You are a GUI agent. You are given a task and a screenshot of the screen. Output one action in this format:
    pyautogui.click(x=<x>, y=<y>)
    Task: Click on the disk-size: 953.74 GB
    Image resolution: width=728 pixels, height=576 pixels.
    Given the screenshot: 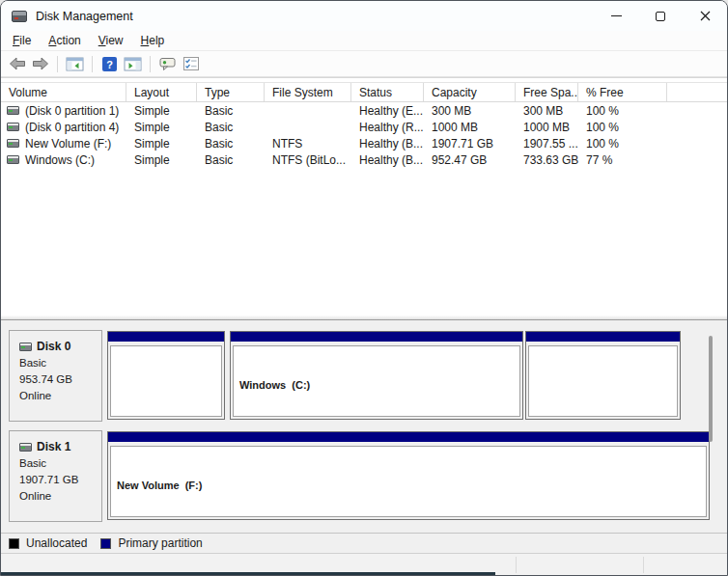 What is the action you would take?
    pyautogui.click(x=60, y=380)
    